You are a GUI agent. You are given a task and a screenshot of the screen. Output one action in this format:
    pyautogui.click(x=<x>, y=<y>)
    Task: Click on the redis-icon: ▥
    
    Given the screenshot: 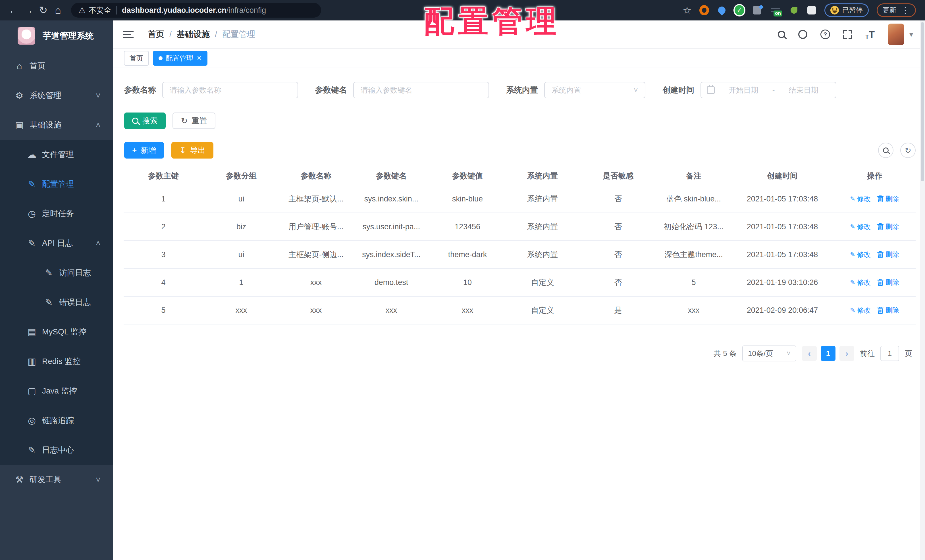 What is the action you would take?
    pyautogui.click(x=32, y=361)
    